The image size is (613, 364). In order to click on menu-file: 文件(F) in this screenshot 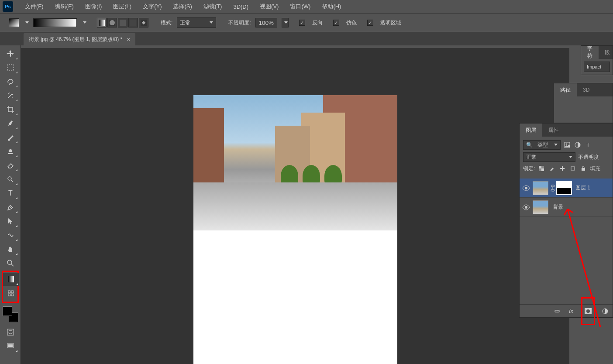, I will do `click(34, 7)`.